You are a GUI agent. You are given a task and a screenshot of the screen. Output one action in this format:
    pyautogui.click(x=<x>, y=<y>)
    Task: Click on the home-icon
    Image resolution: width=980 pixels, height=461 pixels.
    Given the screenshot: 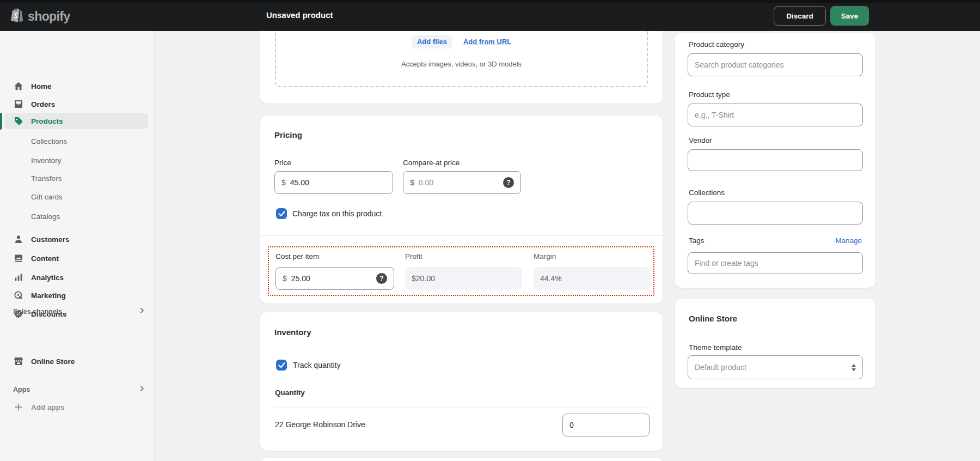 What is the action you would take?
    pyautogui.click(x=19, y=86)
    